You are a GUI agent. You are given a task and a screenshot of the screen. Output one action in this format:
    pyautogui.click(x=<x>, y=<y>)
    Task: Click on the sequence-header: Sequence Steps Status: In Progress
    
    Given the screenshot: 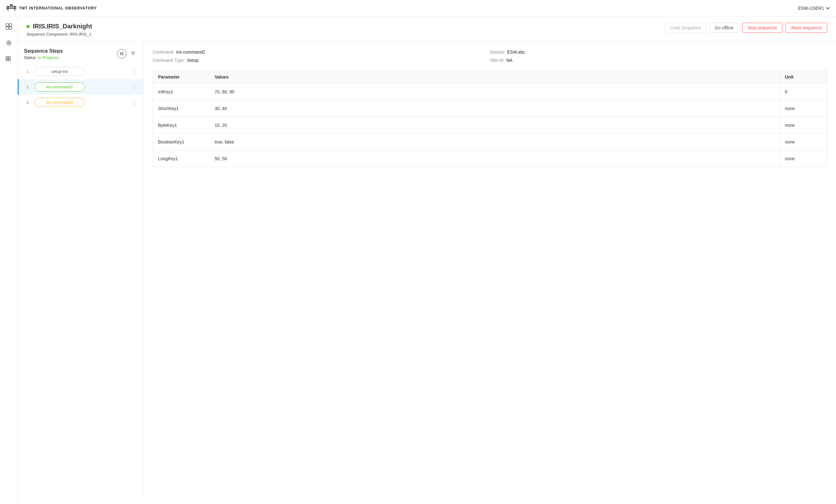 What is the action you would take?
    pyautogui.click(x=81, y=56)
    